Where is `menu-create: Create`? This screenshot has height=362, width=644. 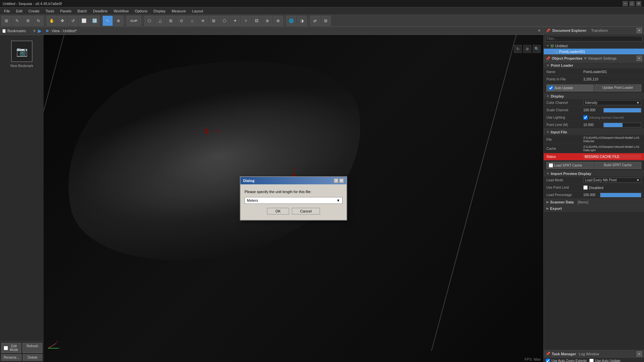
menu-create: Create is located at coordinates (34, 11).